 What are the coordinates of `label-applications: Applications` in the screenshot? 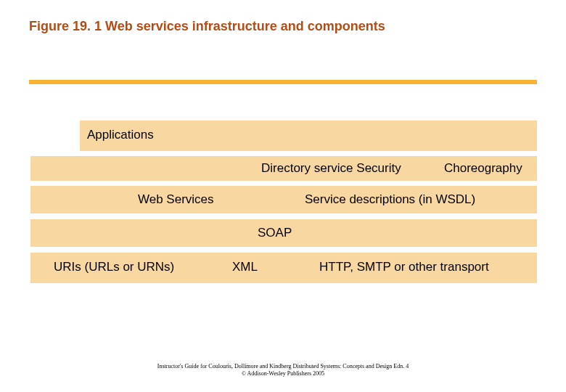 It's located at (120, 135).